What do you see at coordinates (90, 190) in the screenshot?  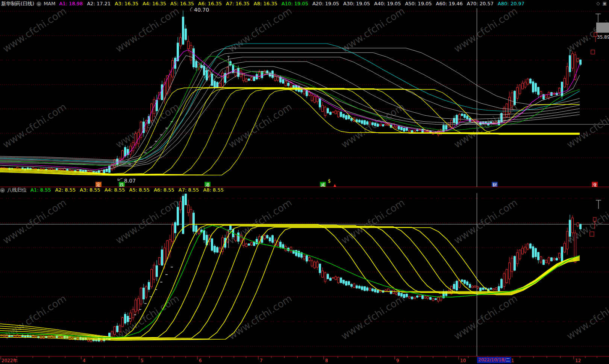 I see `baxian-value-A3: A3: 8.55` at bounding box center [90, 190].